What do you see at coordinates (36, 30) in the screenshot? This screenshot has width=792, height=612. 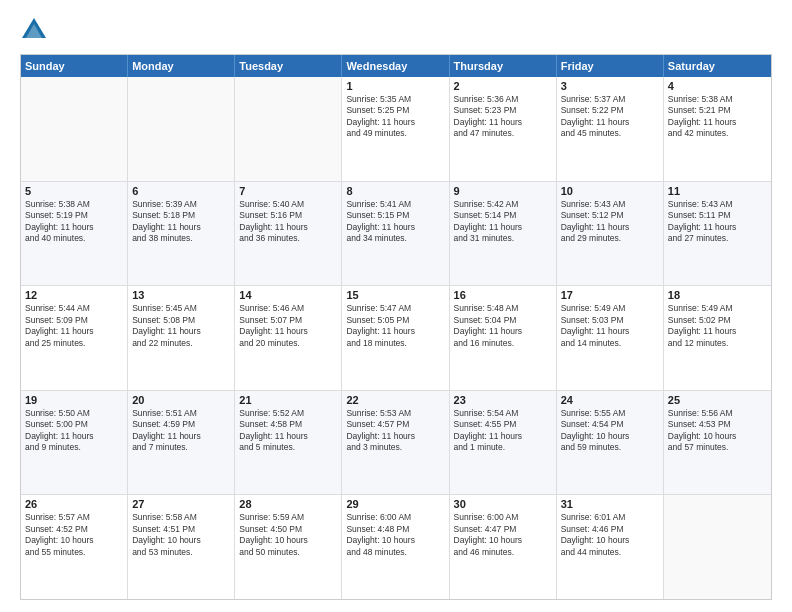 I see `logo` at bounding box center [36, 30].